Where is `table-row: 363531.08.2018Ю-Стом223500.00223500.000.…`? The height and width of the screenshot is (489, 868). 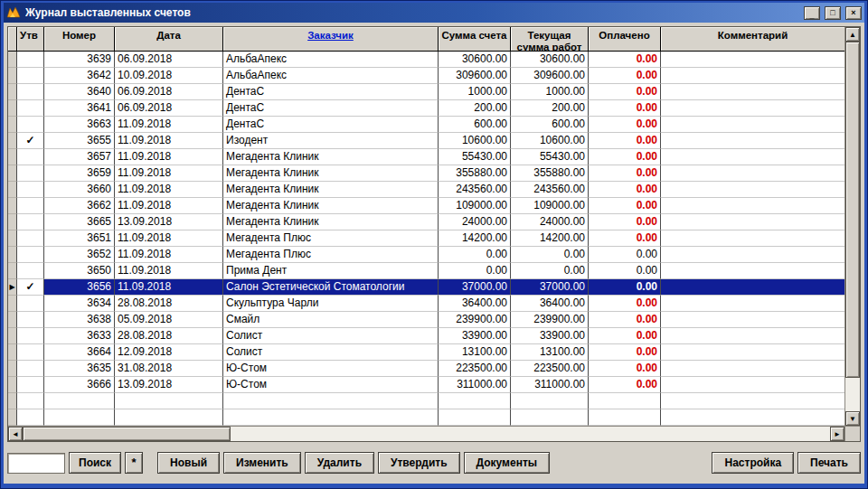 table-row: 363531.08.2018Ю-Стом223500.00223500.000.… is located at coordinates (427, 369).